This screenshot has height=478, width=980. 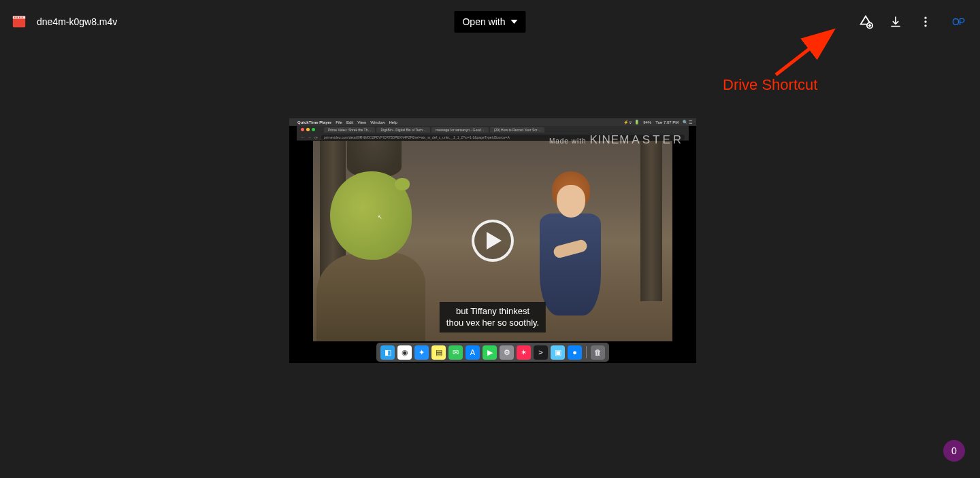 What do you see at coordinates (524, 352) in the screenshot?
I see `dock-lips-icon: ✶` at bounding box center [524, 352].